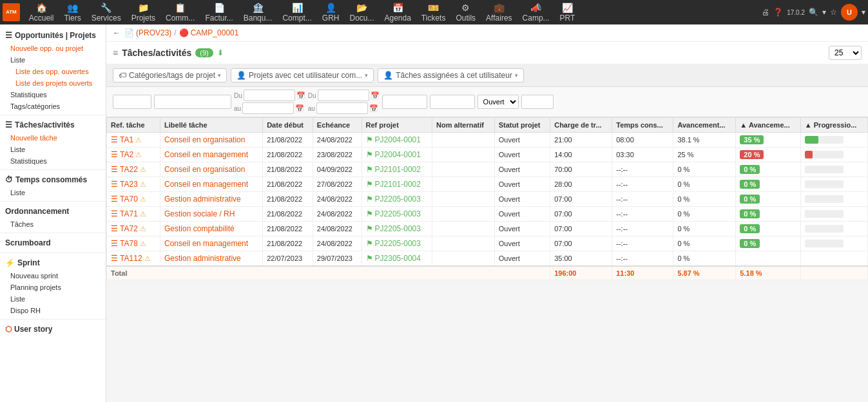 This screenshot has width=868, height=402. Describe the element at coordinates (536, 12) in the screenshot. I see `nav-camp: 📣 Camp...` at that location.